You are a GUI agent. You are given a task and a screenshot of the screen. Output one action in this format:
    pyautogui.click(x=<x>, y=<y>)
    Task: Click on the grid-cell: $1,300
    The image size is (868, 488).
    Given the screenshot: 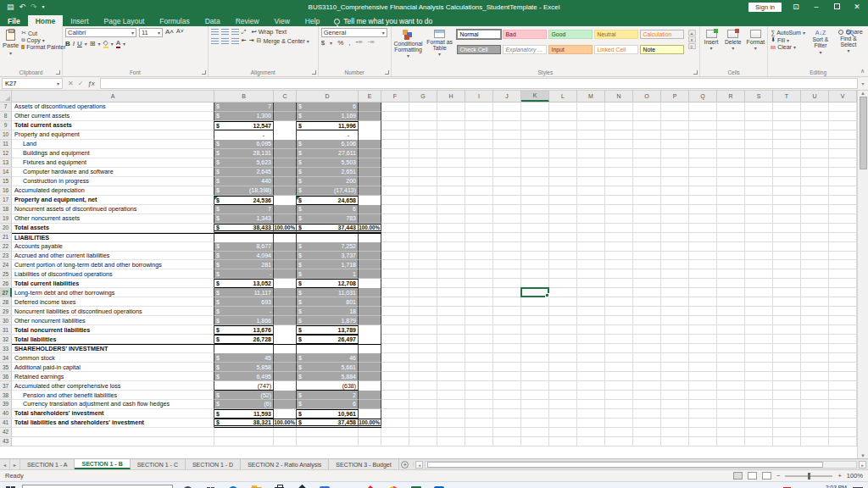 What is the action you would take?
    pyautogui.click(x=244, y=117)
    